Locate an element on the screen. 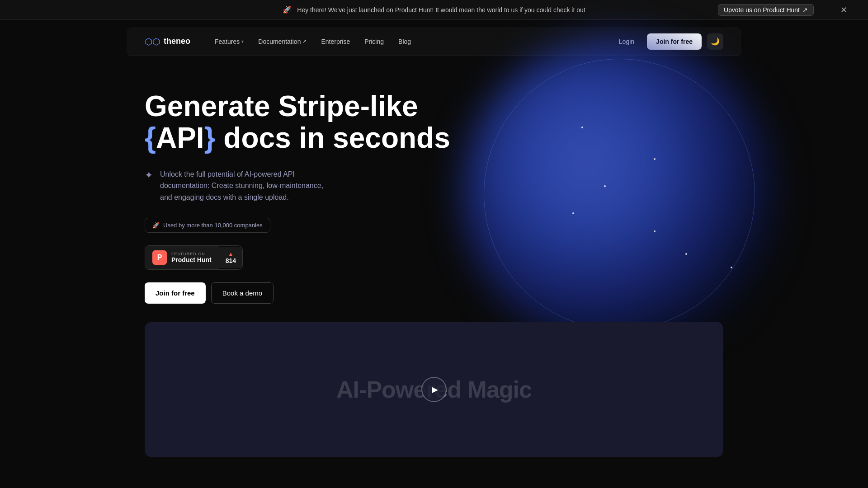 Image resolution: width=868 pixels, height=488 pixels. nav-item-pricing: Pricing is located at coordinates (374, 42).